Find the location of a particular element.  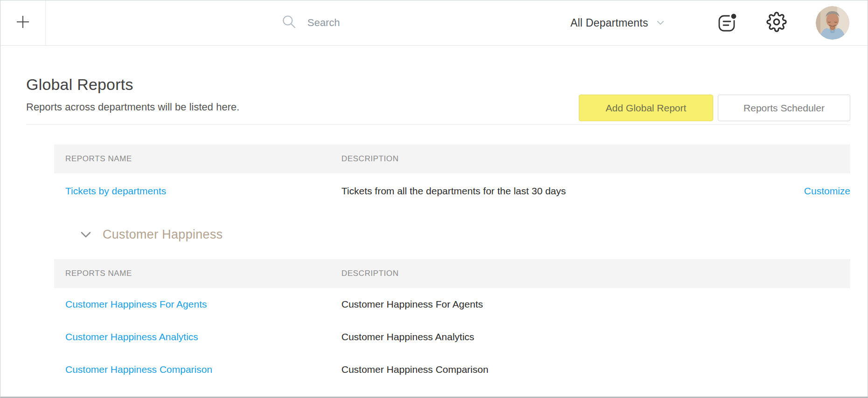

report-description: Customer Happiness Analytics is located at coordinates (596, 337).